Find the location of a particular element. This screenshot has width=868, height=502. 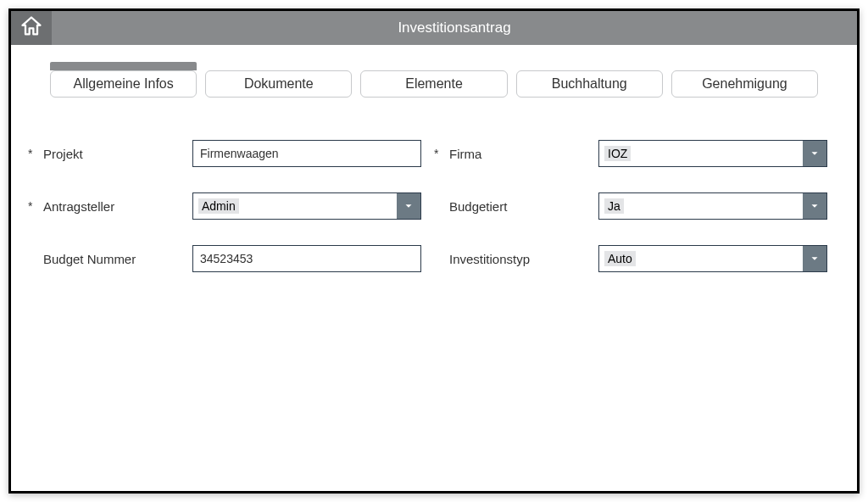

tab-bar: Allgemeine Infos Dokumente Elemente Buch… is located at coordinates (434, 75).